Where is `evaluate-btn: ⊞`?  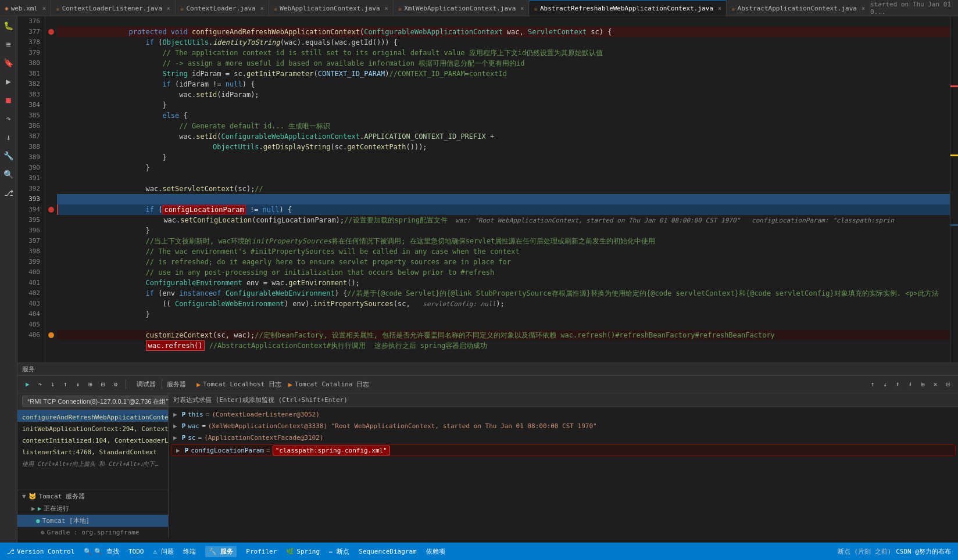
evaluate-btn: ⊞ is located at coordinates (91, 385).